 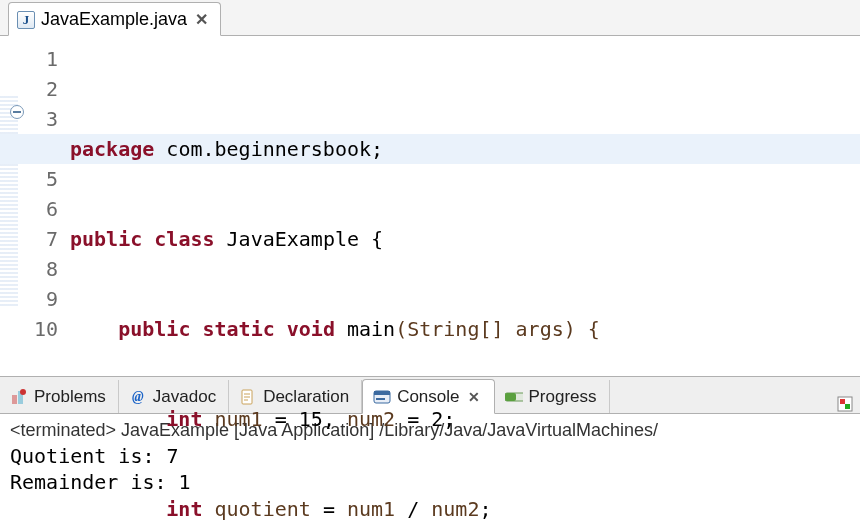 I want to click on line-number: 6, so click(x=39, y=209).